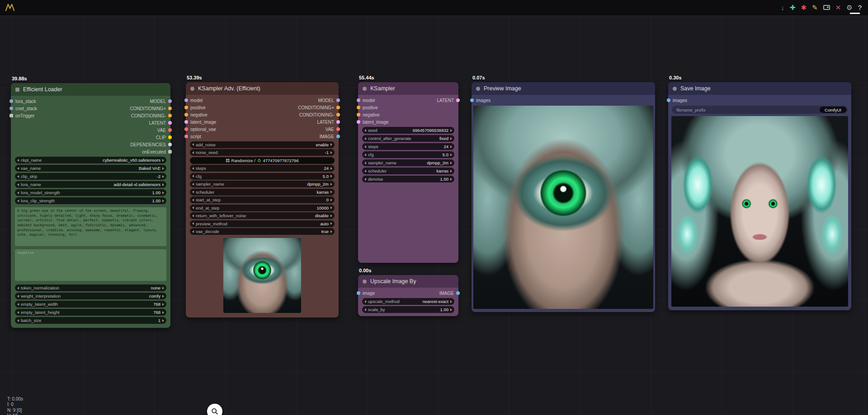 The width and height of the screenshot is (868, 415). I want to click on node-upscale-image-by: 0.00s Upscale Image By image IMAGE upsca…, so click(408, 295).